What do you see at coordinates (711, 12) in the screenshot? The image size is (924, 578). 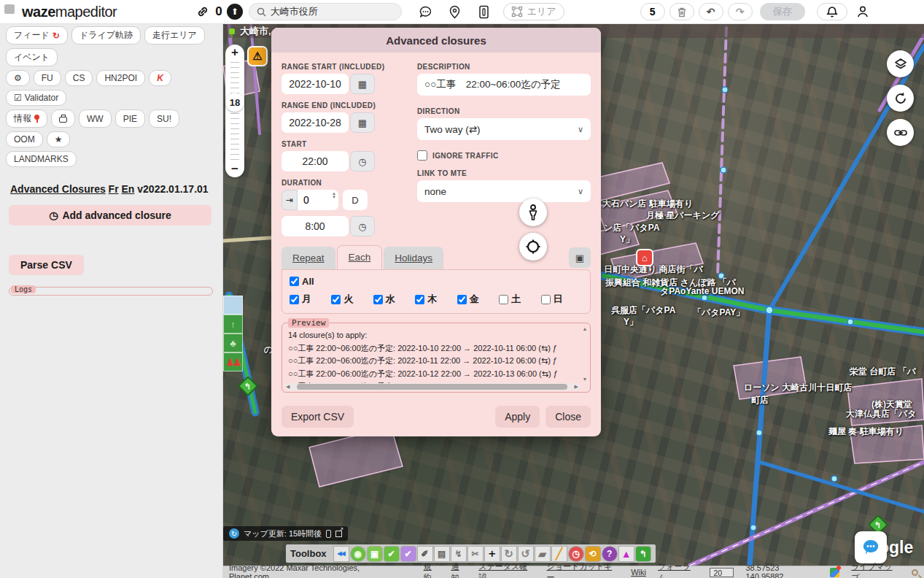 I see `undo-button: ↶` at bounding box center [711, 12].